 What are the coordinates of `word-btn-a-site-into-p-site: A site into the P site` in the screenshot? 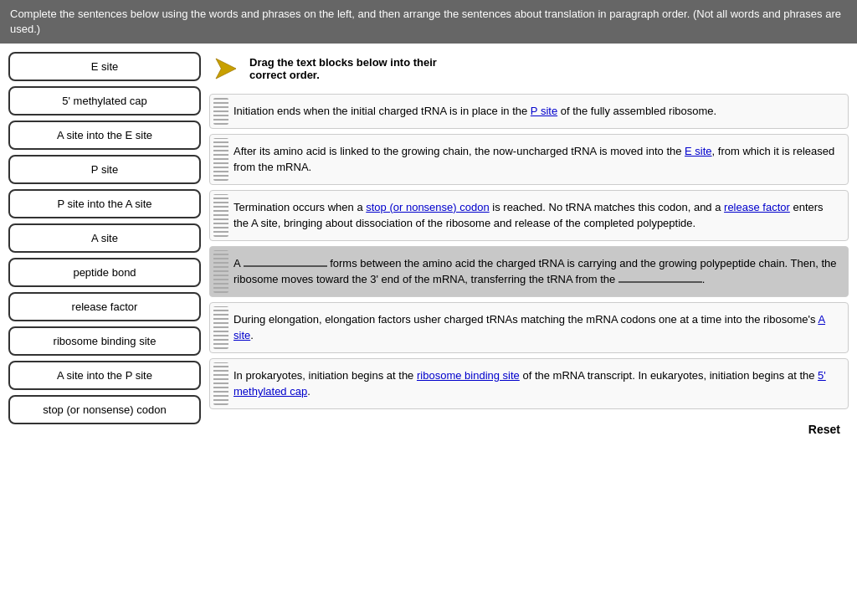 It's located at (105, 375).